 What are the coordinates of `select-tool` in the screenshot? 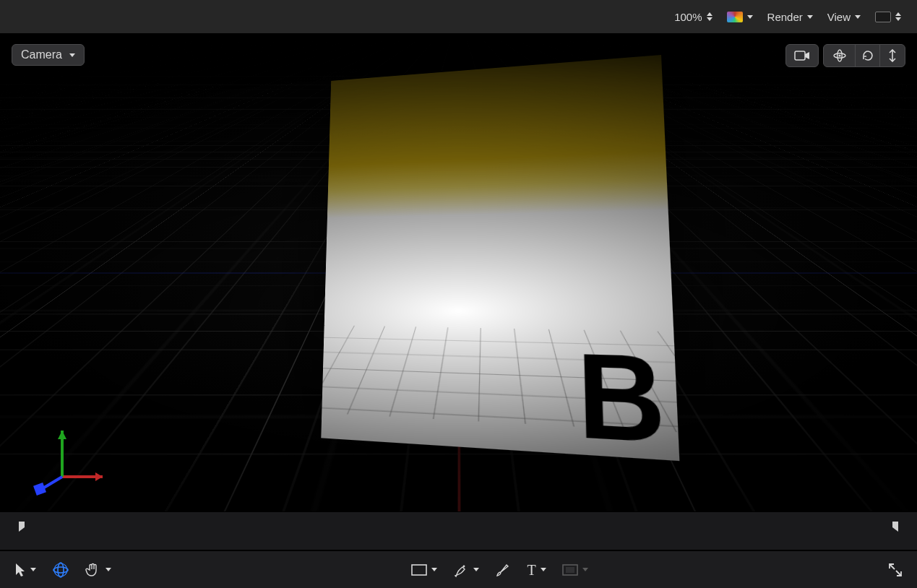 It's located at (25, 570).